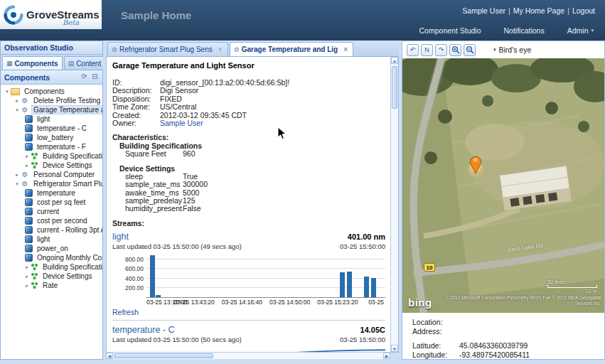  I want to click on nav-notifications: Notifications, so click(525, 31).